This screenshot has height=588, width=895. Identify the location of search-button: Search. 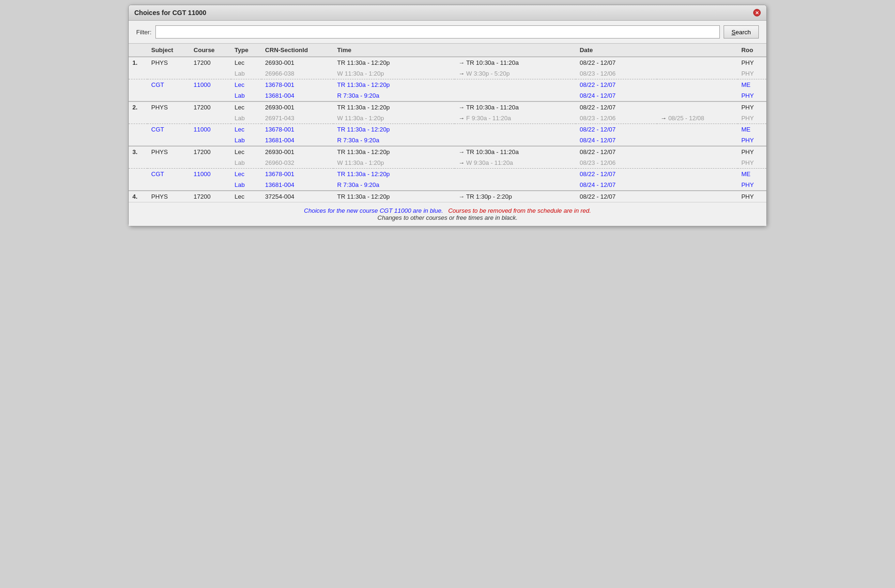
(741, 32).